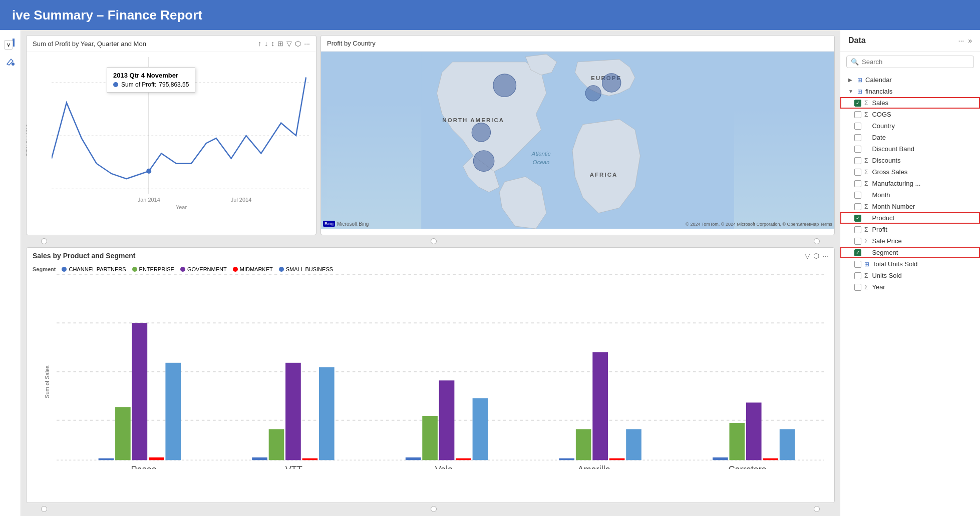 The width and height of the screenshot is (980, 516). I want to click on tree-item-manufacturing: Σ Manufacturing ..., so click(910, 183).